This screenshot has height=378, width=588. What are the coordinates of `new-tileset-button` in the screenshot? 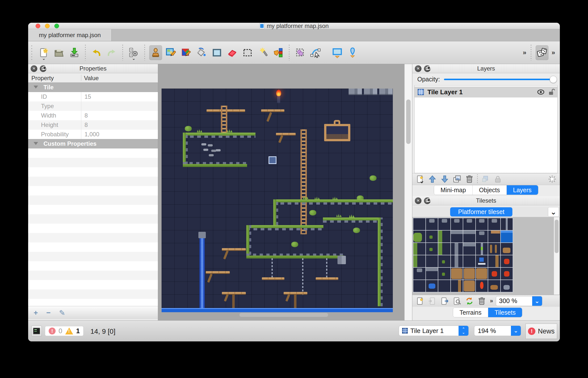 It's located at (420, 301).